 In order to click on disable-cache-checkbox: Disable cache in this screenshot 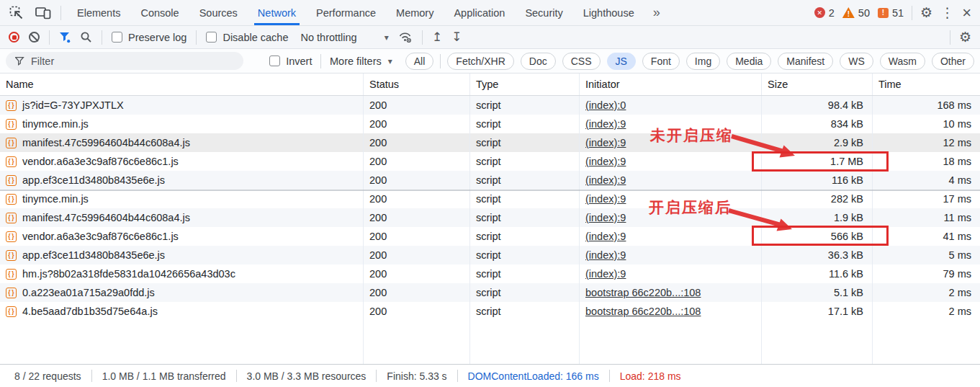, I will do `click(247, 37)`.